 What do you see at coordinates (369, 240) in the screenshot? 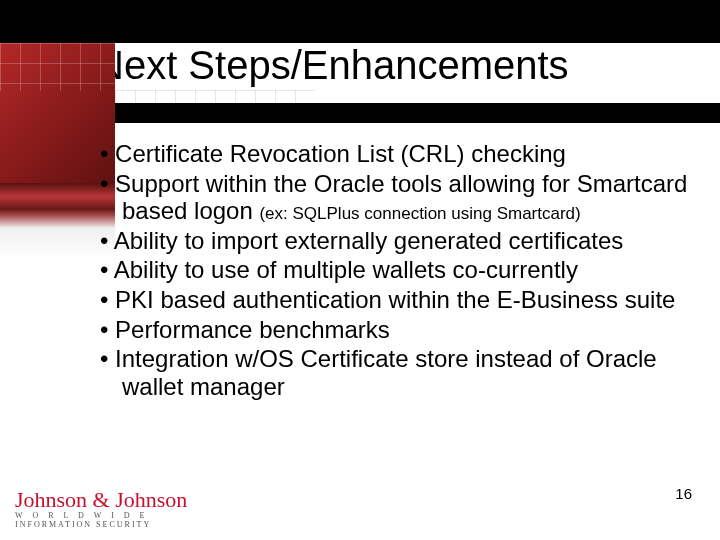
I see `bullet-text: Ability to import externally generated c…` at bounding box center [369, 240].